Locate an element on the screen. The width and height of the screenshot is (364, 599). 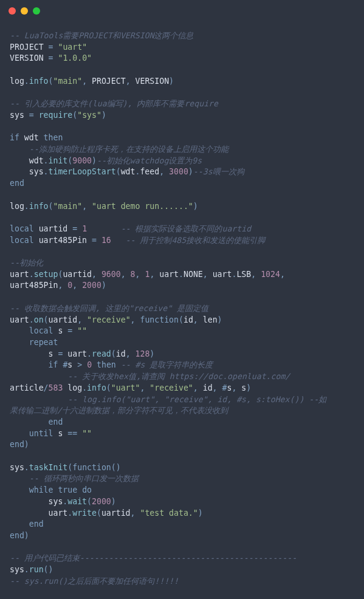
token-ident: wdt is located at coordinates (128, 171).